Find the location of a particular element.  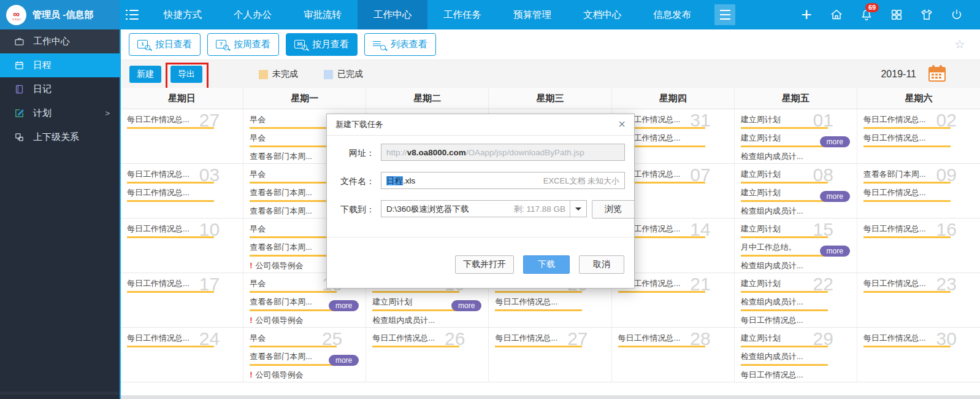

download-and-open-button: 下载并打开 is located at coordinates (484, 265).